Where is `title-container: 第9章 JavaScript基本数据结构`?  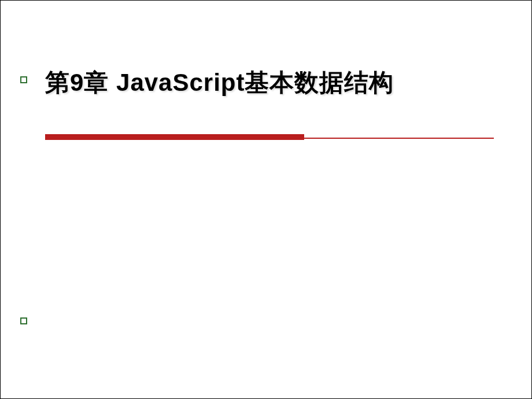
title-container: 第9章 JavaScript基本数据结构 is located at coordinates (220, 83).